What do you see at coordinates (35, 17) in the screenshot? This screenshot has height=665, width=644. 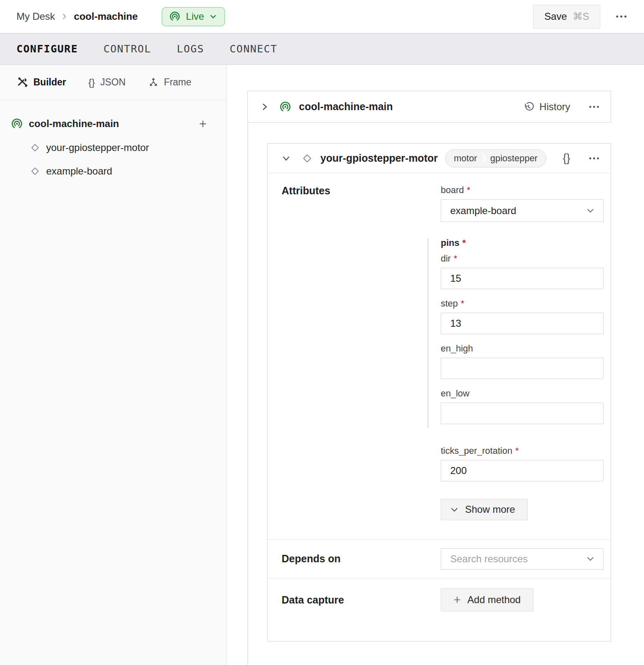 I see `breadcrumb-root: My Desk` at bounding box center [35, 17].